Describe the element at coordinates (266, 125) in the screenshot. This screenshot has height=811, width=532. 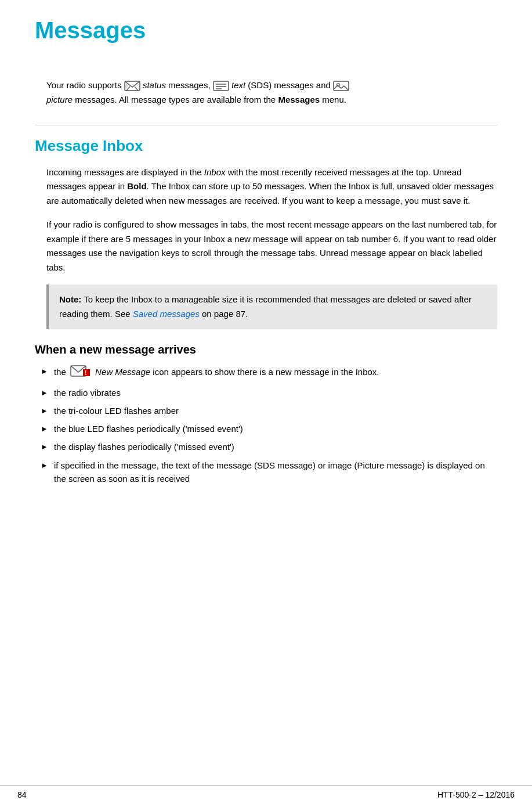
I see `section-divider` at that location.